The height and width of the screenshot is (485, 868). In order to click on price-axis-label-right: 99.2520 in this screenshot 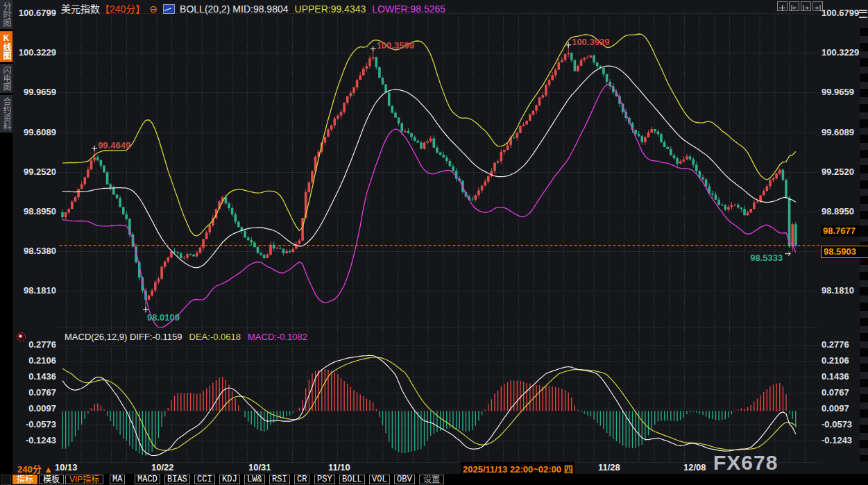, I will do `click(838, 172)`.